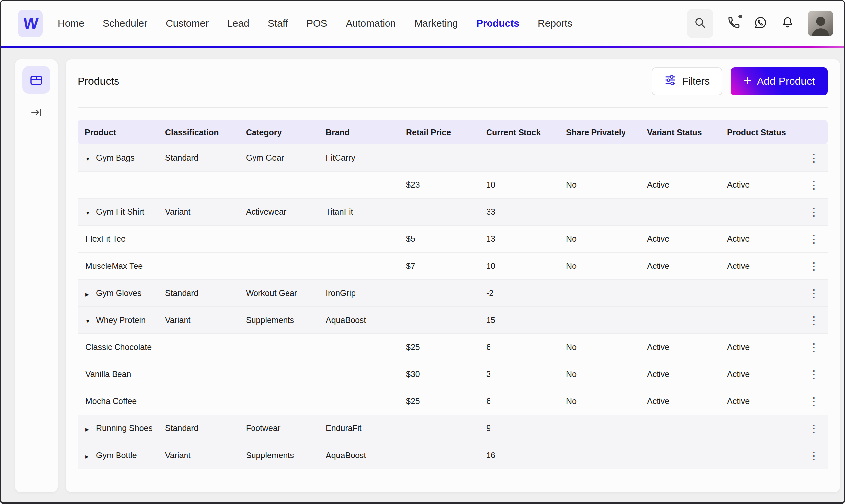 This screenshot has height=504, width=845. I want to click on nav-item: Home, so click(71, 23).